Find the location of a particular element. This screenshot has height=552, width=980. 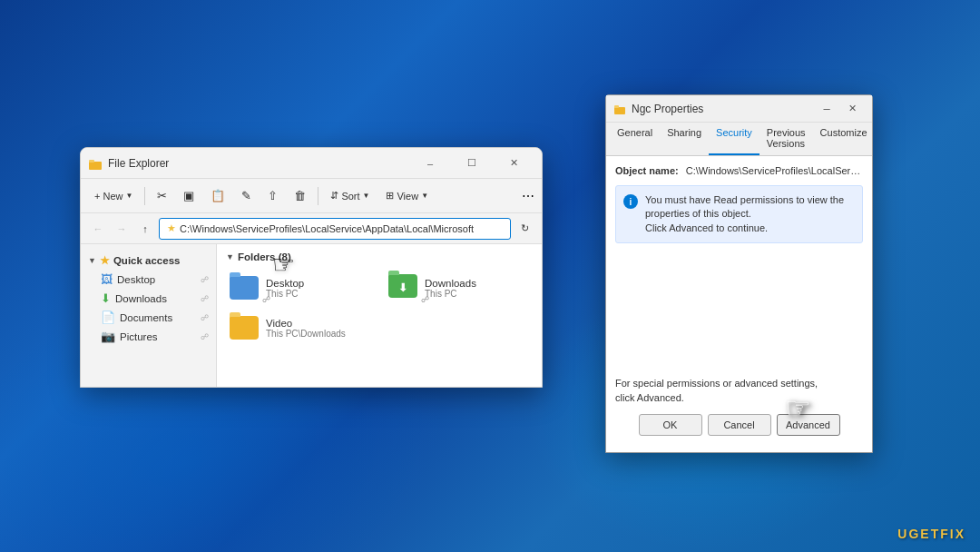

ngc-title-text: Ngc Properties is located at coordinates (722, 109).